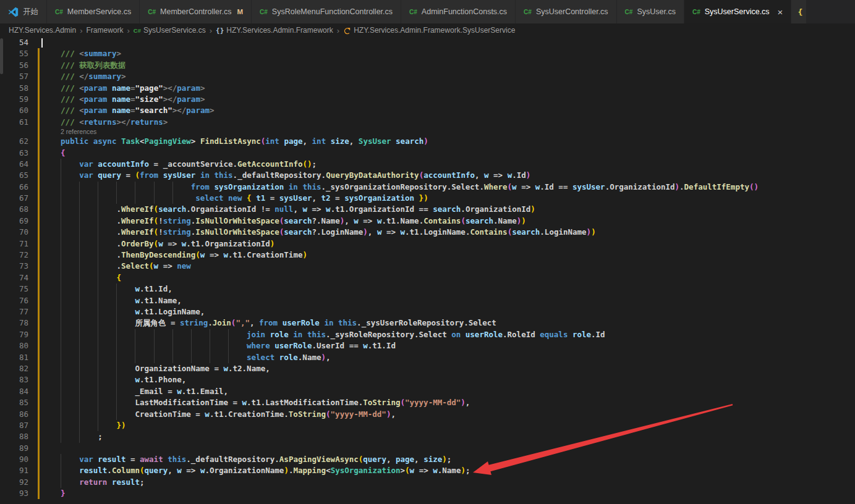  Describe the element at coordinates (14, 99) in the screenshot. I see `line-number: 59` at that location.